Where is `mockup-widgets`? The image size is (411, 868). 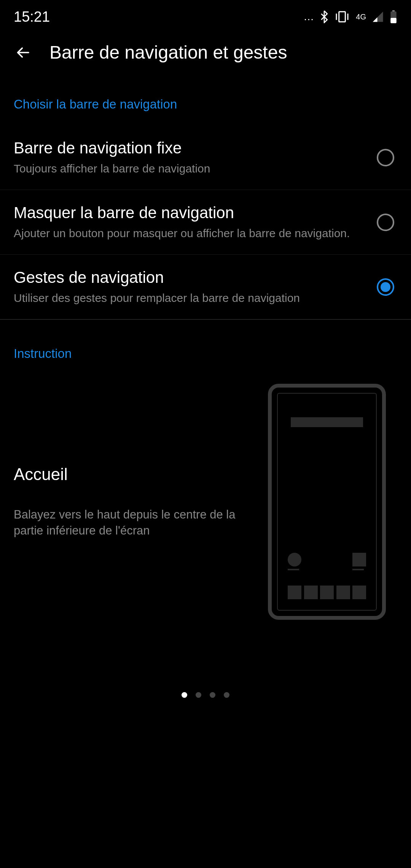
mockup-widgets is located at coordinates (327, 562).